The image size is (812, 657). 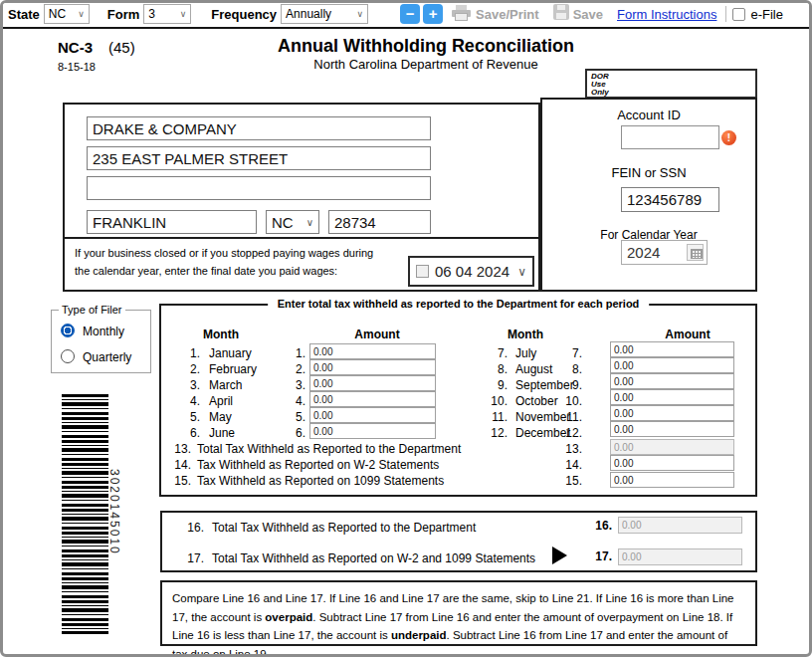 I want to click on month-row-num: 8., so click(x=488, y=369).